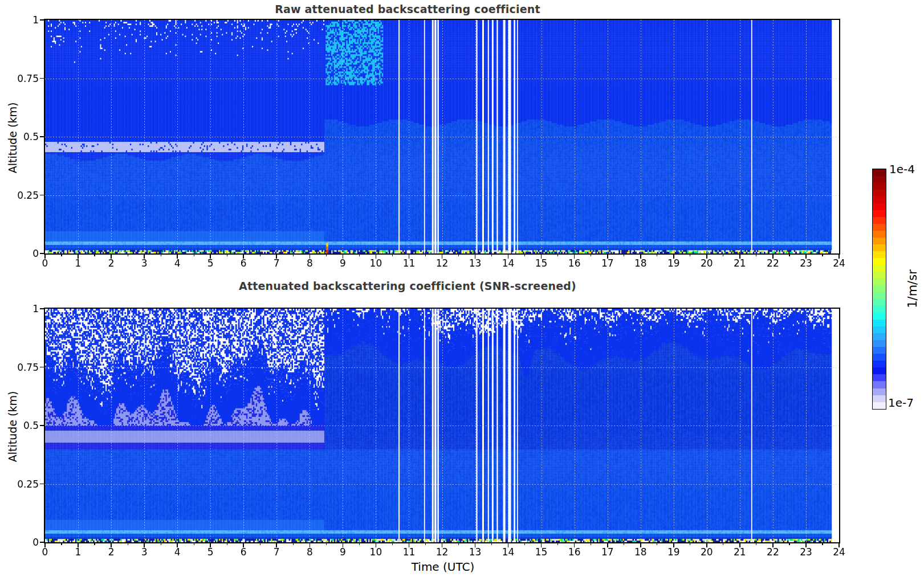 The width and height of the screenshot is (924, 581). What do you see at coordinates (901, 403) in the screenshot?
I see `colorbar-min-label: 1e-7` at bounding box center [901, 403].